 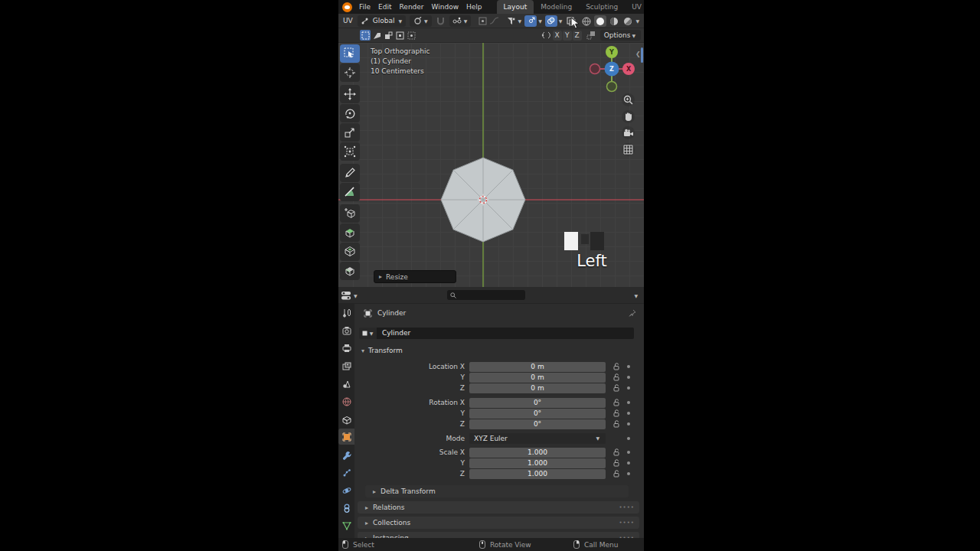 I want to click on tool-add-cube, so click(x=350, y=214).